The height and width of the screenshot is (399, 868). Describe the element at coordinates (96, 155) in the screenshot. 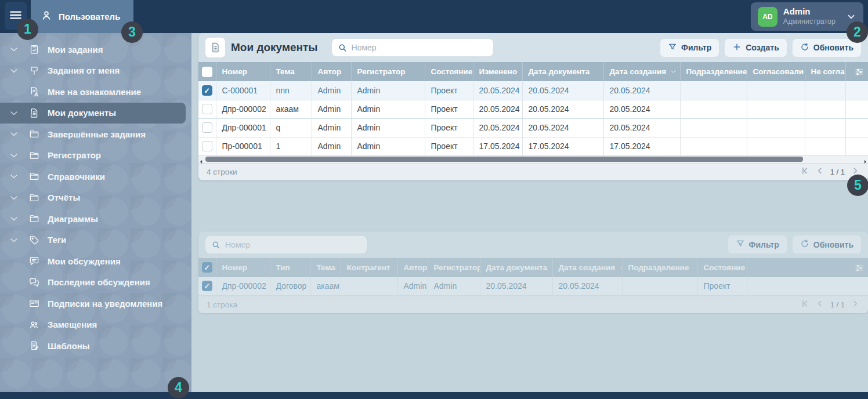

I see `sidebar-item-5: Регистратор` at that location.